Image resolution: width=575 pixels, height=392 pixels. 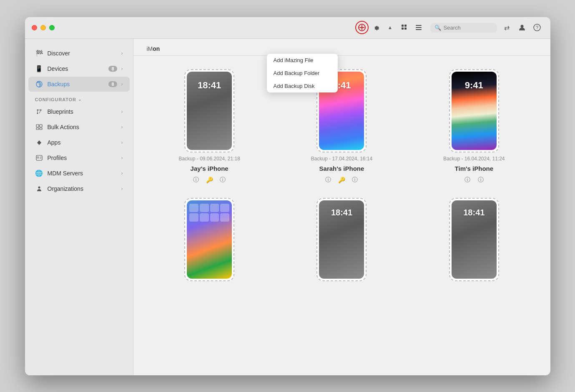 What do you see at coordinates (341, 180) in the screenshot?
I see `key-icon-sarah: 🔑` at bounding box center [341, 180].